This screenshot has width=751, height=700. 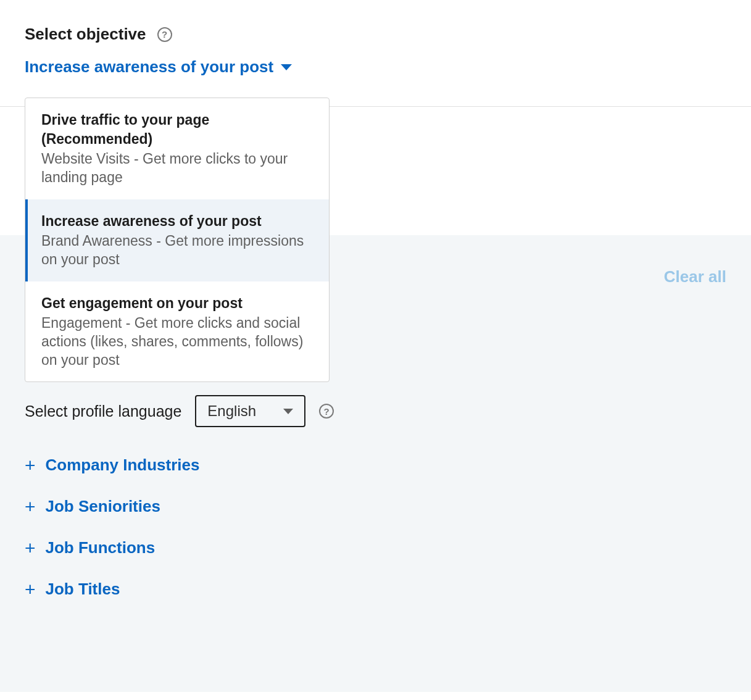 I want to click on attribute-label: Job Functions, so click(x=101, y=548).